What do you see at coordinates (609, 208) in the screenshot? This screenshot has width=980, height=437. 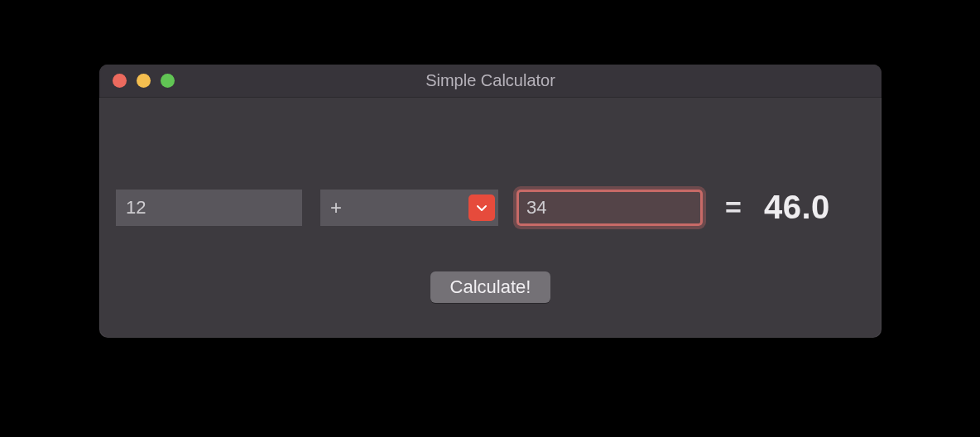 I see `operand-b-input` at bounding box center [609, 208].